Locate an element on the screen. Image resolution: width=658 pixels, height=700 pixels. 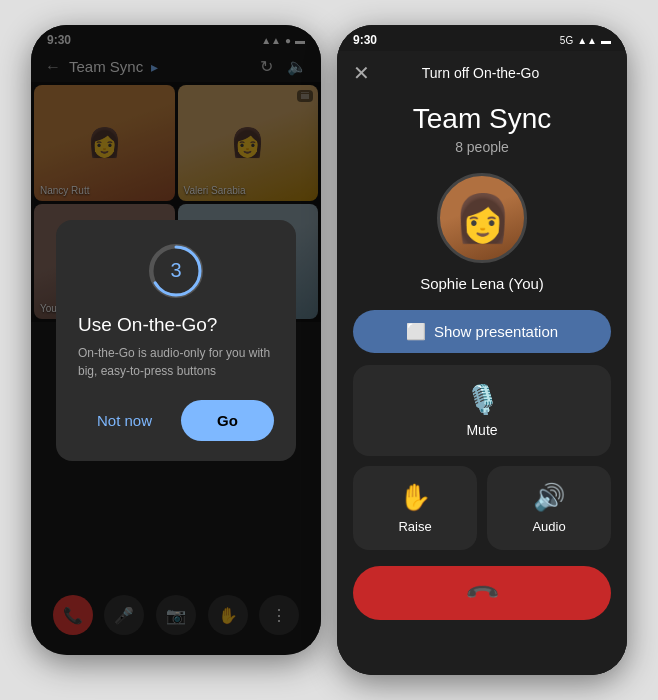
sophie-person-icon: 👩 is located at coordinates (482, 218).